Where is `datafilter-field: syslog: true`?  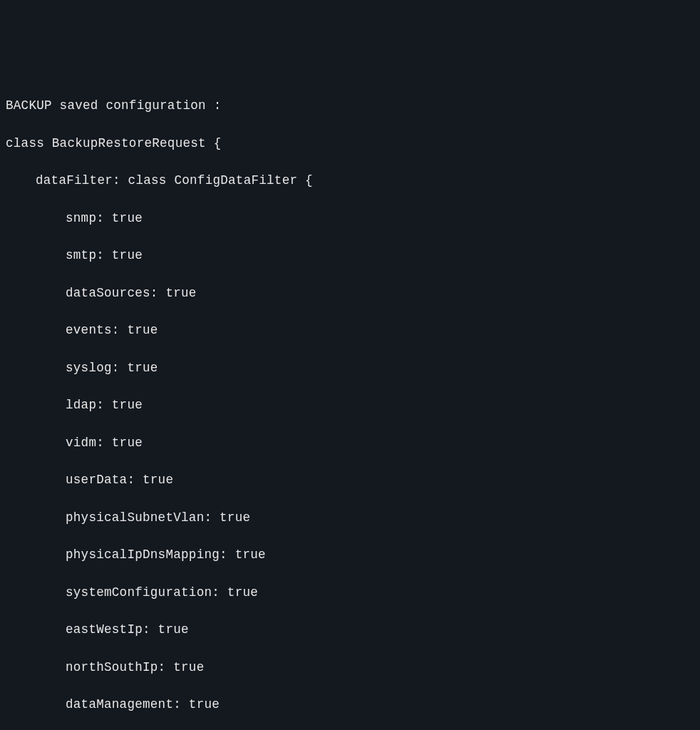
datafilter-field: syslog: true is located at coordinates (350, 368).